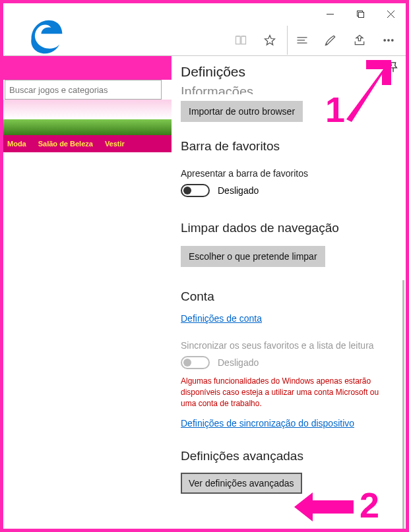  Describe the element at coordinates (288, 72) in the screenshot. I see `panel-title: Definições` at that location.